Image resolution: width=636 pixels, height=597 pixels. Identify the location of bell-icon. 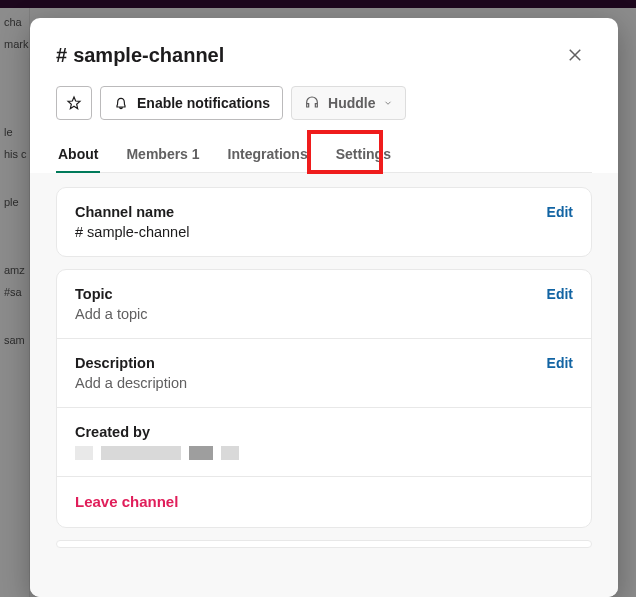
(121, 103).